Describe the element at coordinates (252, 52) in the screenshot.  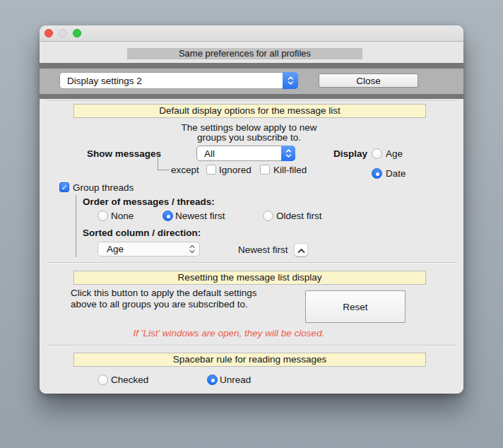
I see `profiles-banner-band: Same preferences for all profiles` at that location.